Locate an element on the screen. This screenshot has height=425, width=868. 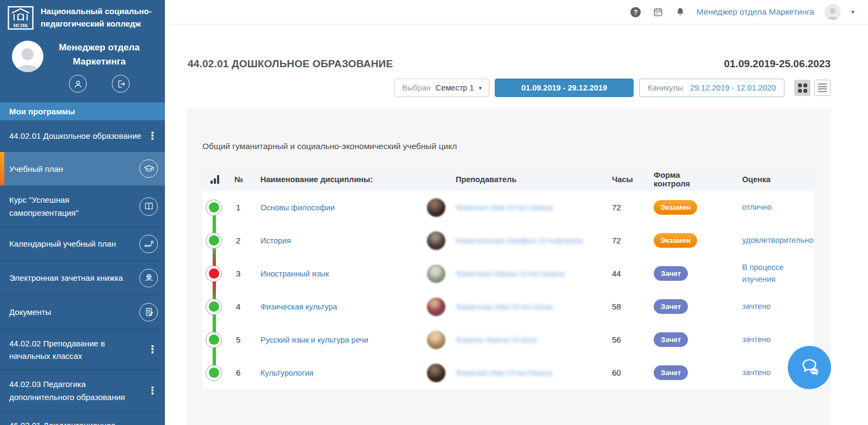
table-row: 1 Основы философии Фамилия Имя Отчествов… is located at coordinates (508, 207).